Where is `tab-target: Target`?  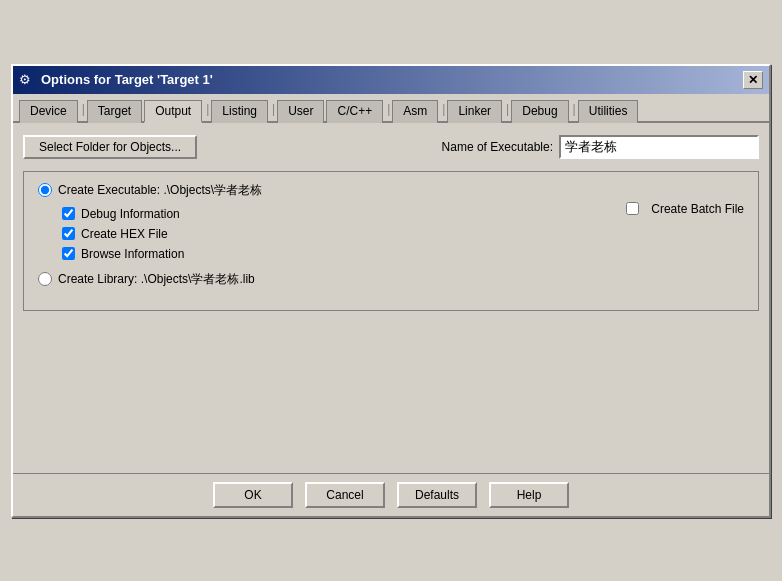 tab-target: Target is located at coordinates (114, 112).